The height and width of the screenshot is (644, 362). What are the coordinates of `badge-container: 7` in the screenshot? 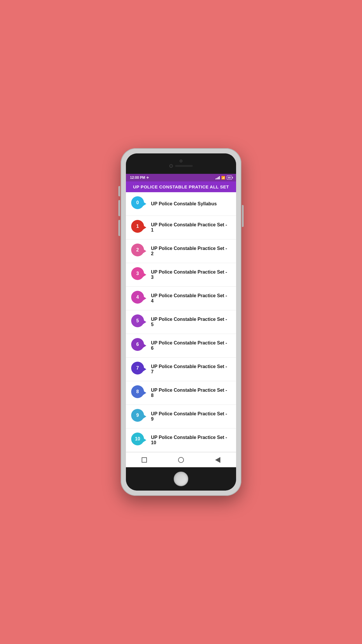 It's located at (139, 369).